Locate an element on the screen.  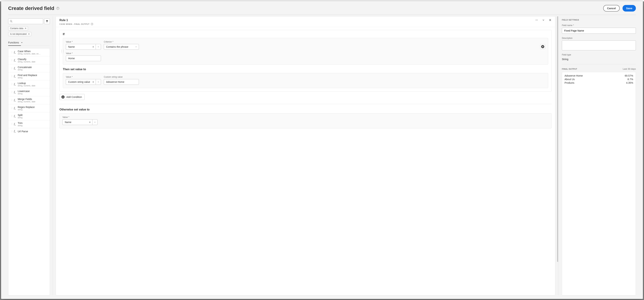
chip-label: Contains data is located at coordinates (16, 28).